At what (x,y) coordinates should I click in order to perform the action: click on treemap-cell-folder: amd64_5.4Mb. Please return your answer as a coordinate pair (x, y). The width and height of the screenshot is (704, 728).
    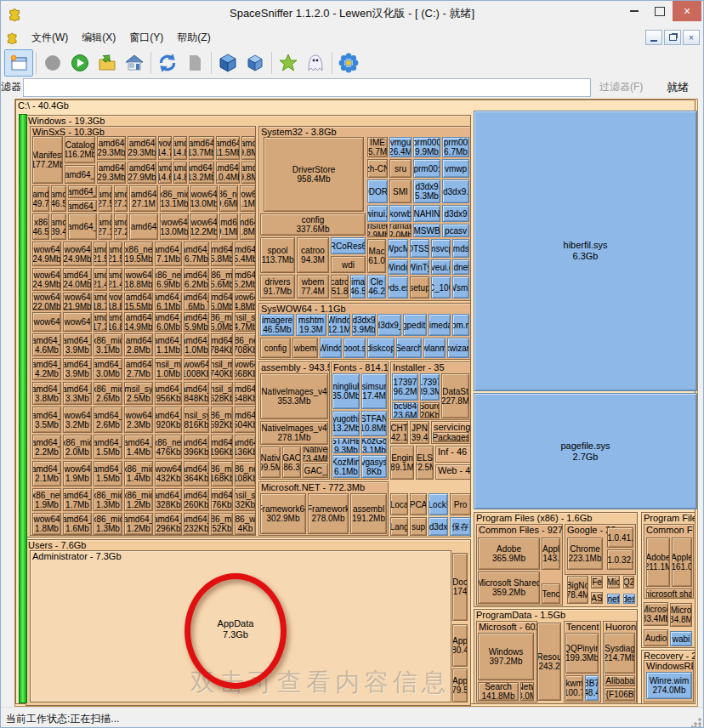
    Looking at the image, I should click on (245, 253).